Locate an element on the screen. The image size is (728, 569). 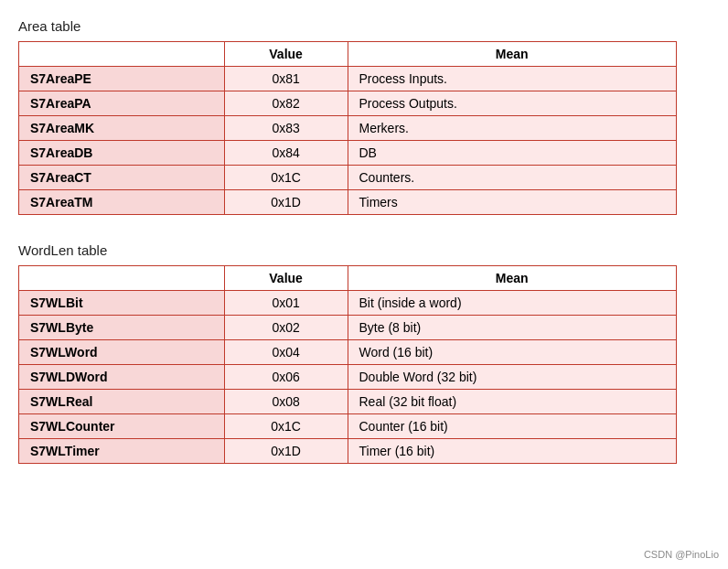
area-name-cell: S7AreaCT is located at coordinates (123, 177).